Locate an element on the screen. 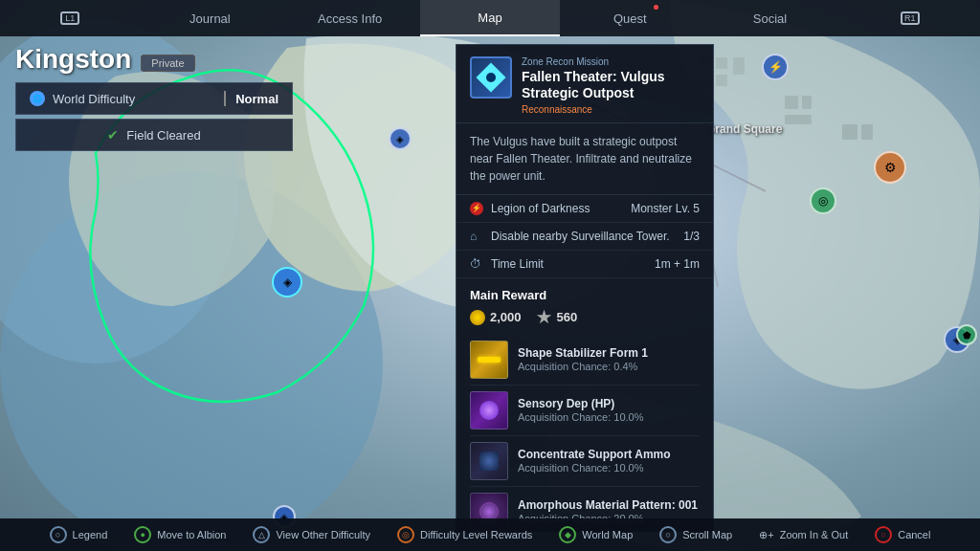 This screenshot has height=551, width=980. difficulty-rewards-label: Difficulty Level Rewards is located at coordinates (477, 535).